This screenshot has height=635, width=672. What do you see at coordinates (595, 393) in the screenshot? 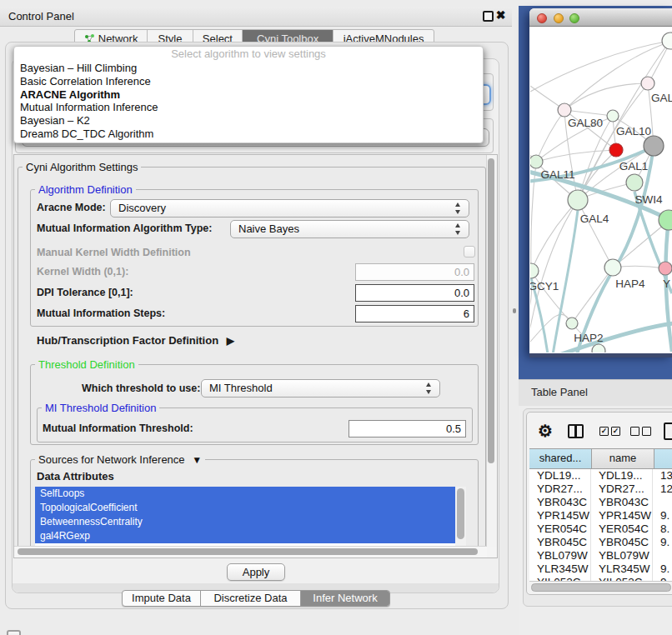
I see `table-panel-header: Table Panel` at bounding box center [595, 393].